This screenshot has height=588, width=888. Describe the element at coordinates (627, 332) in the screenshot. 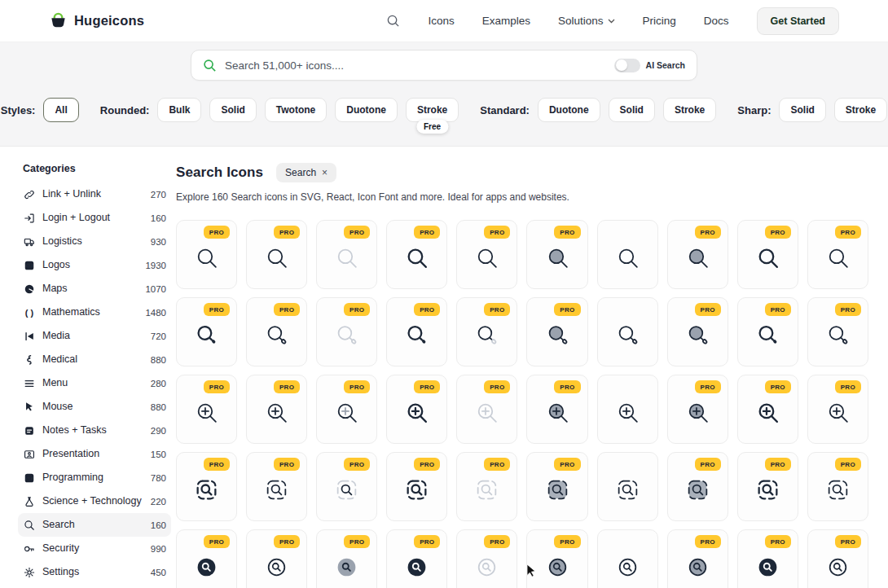

I see `search-handle-tile` at that location.